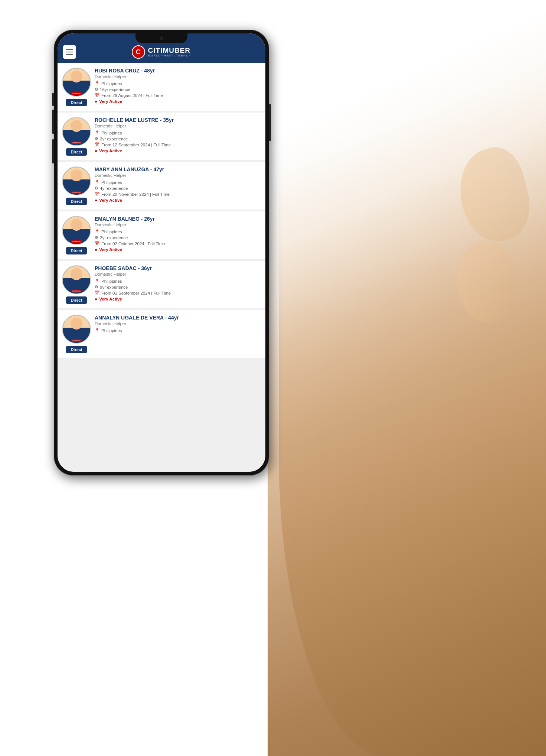 This screenshot has width=546, height=756. I want to click on profile-name-5: PHOEBE SADAC - 36yr, so click(178, 268).